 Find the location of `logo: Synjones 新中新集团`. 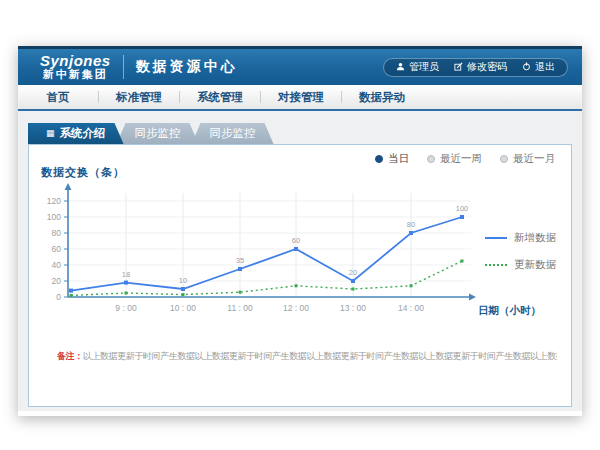

logo: Synjones 新中新集团 is located at coordinates (76, 66).